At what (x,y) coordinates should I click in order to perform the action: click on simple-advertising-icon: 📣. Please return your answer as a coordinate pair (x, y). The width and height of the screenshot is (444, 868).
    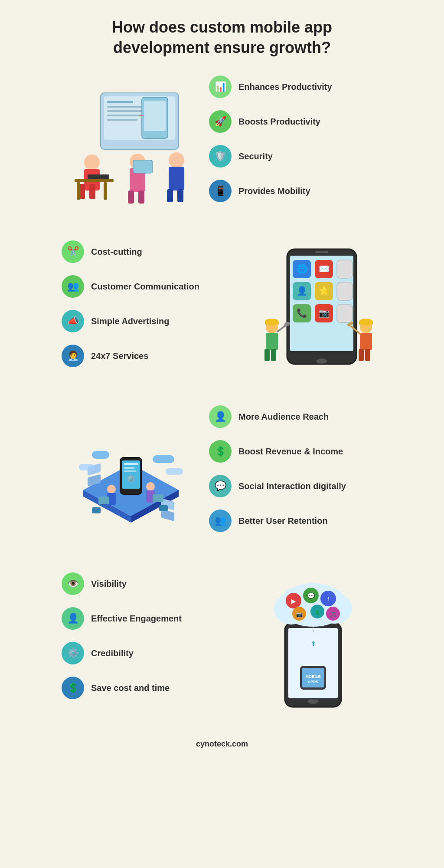
    Looking at the image, I should click on (73, 321).